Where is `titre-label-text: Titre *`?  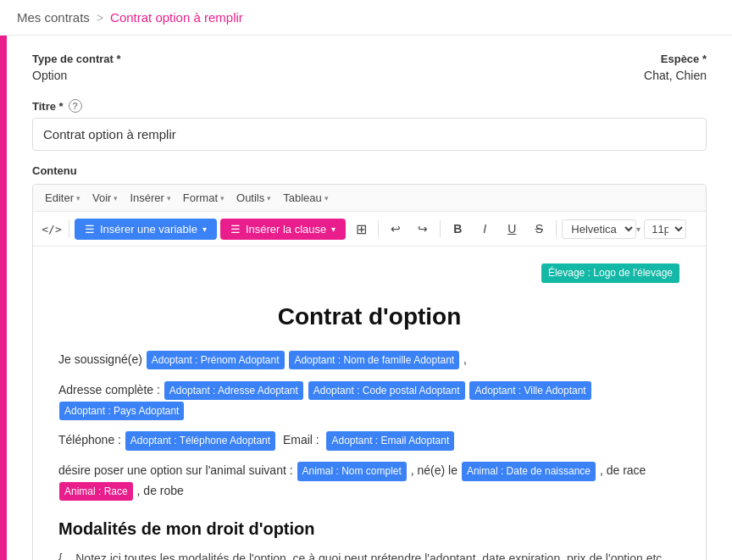 titre-label-text: Titre * is located at coordinates (47, 107).